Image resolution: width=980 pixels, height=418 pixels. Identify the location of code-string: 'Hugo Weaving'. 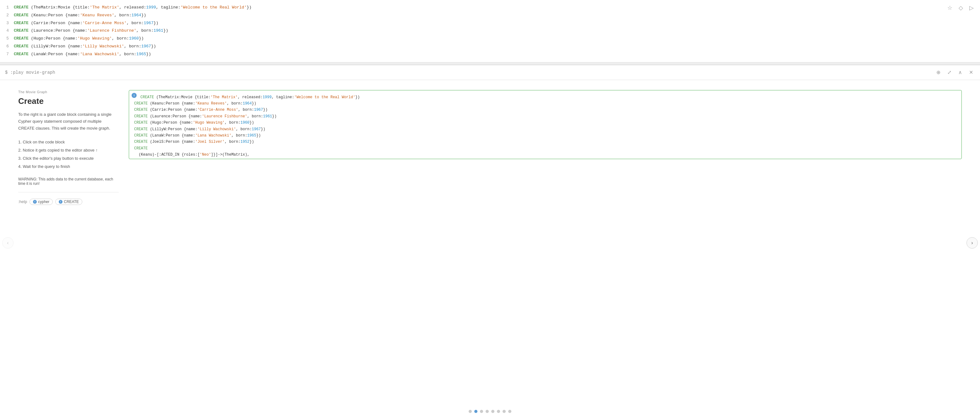
(95, 38).